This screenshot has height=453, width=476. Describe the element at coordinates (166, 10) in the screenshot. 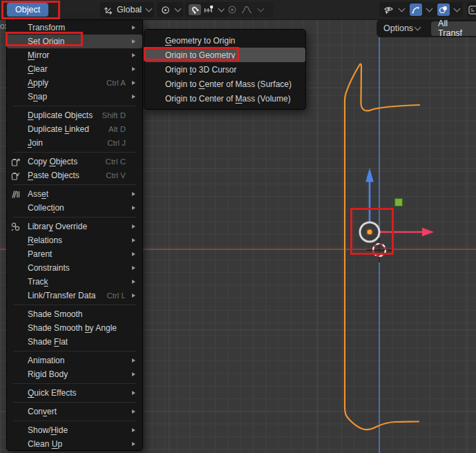

I see `pivot-point-icon` at that location.